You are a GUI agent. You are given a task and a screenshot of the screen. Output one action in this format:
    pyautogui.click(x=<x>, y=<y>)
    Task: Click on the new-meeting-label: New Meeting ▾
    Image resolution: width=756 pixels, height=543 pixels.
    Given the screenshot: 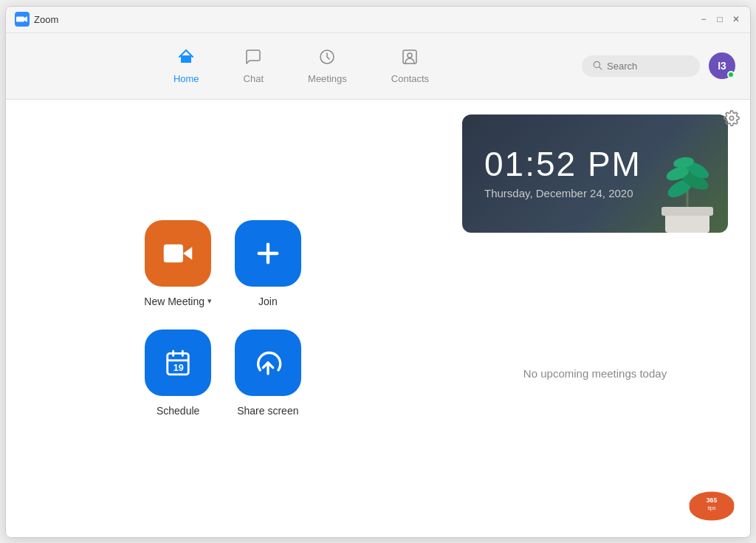 What is the action you would take?
    pyautogui.click(x=178, y=301)
    